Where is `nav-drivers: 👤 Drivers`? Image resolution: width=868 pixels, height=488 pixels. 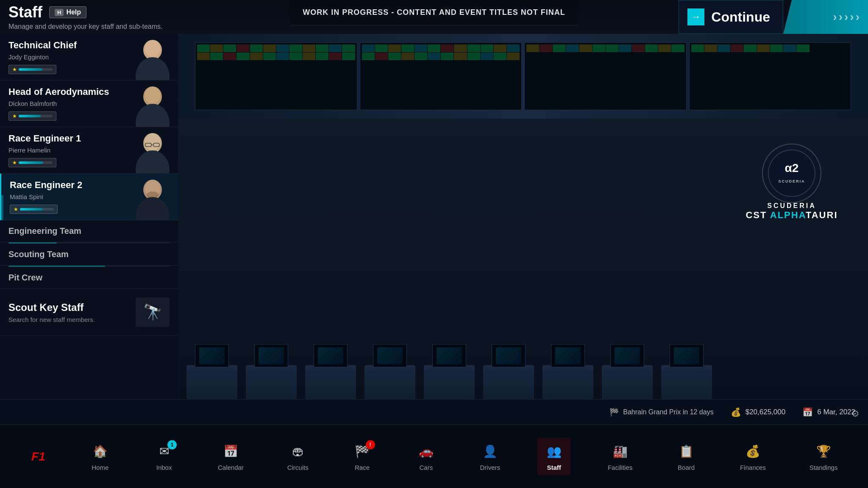
nav-drivers: 👤 Drivers is located at coordinates (490, 457).